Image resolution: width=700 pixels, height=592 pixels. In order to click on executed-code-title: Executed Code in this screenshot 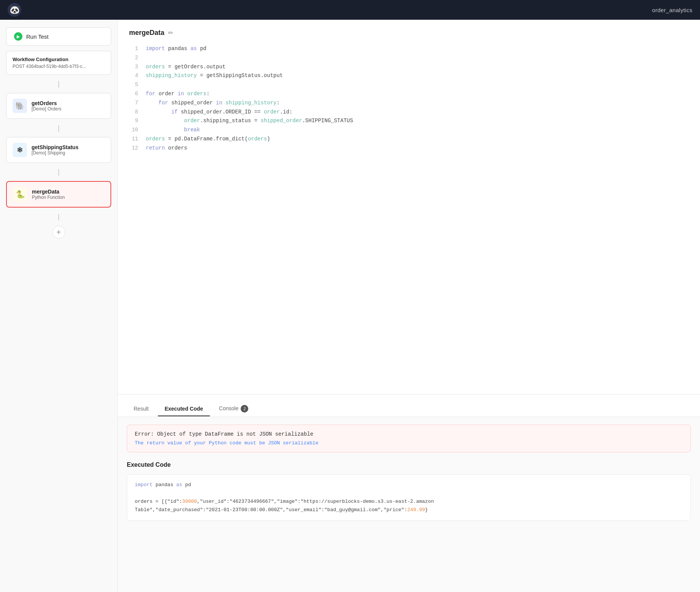, I will do `click(409, 465)`.